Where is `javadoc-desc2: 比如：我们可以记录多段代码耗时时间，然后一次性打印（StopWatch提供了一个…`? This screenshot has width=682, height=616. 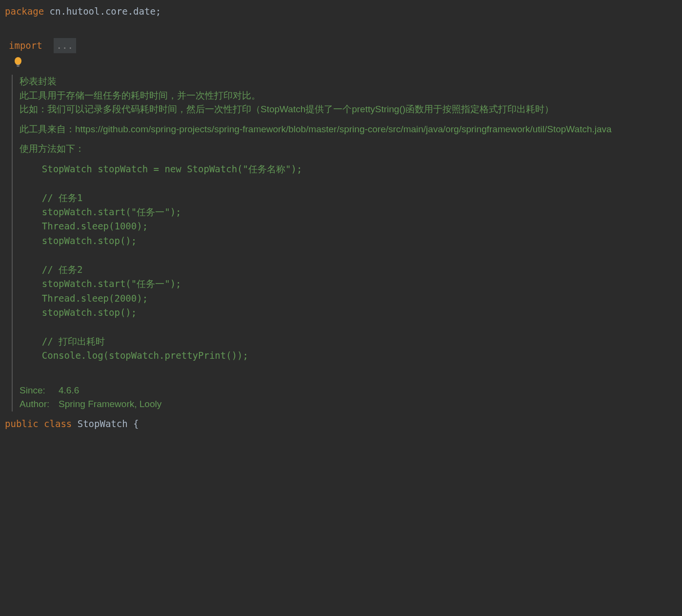 javadoc-desc2: 比如：我们可以记录多段代码耗时时间，然后一次性打印（StopWatch提供了一个… is located at coordinates (348, 109).